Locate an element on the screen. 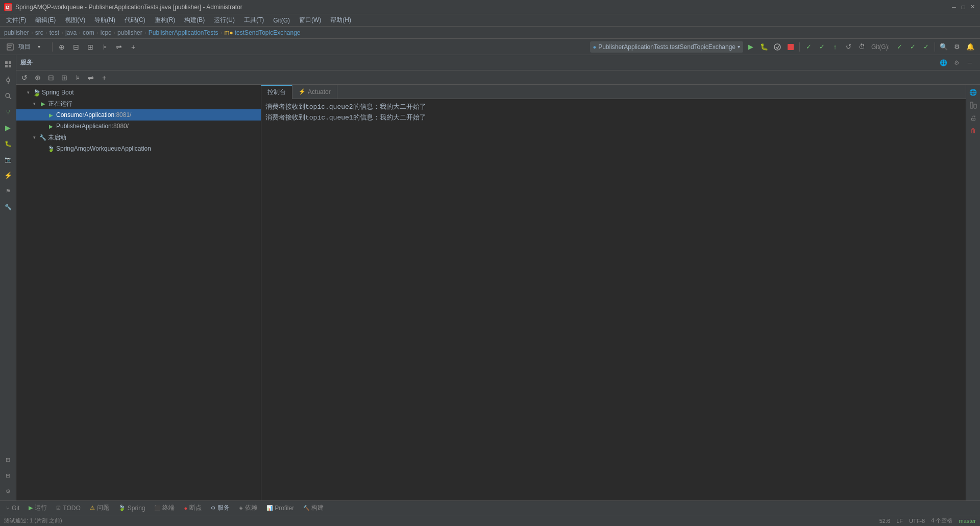 This screenshot has height=526, width=980. git-check-3: ✓ is located at coordinates (926, 47).